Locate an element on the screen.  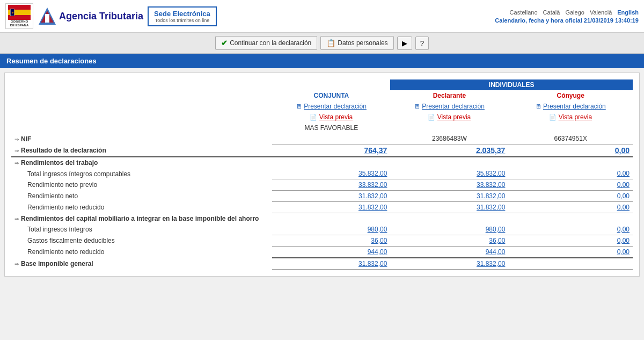
declarante-value: 35.832,00 is located at coordinates (449, 174).